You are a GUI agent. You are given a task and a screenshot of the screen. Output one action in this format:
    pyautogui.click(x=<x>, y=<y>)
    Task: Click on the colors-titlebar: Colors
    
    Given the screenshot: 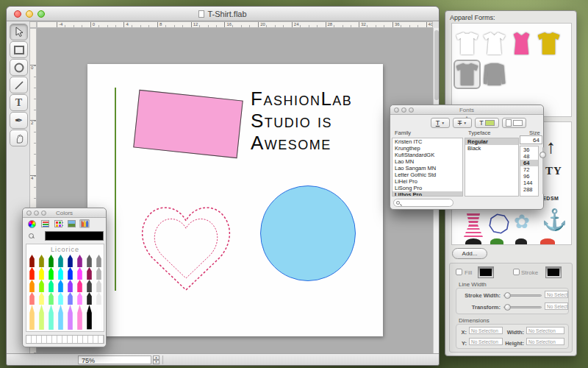 What is the action you would take?
    pyautogui.click(x=65, y=213)
    